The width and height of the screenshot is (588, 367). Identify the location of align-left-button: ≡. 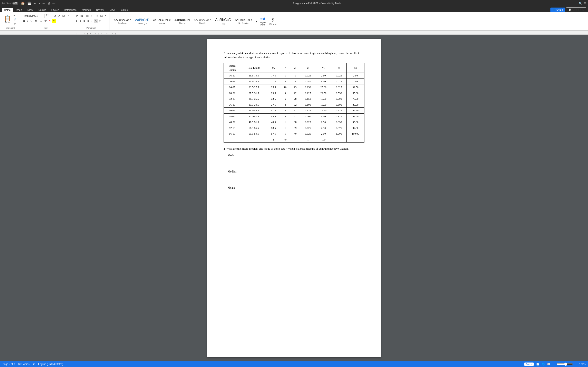
(77, 21).